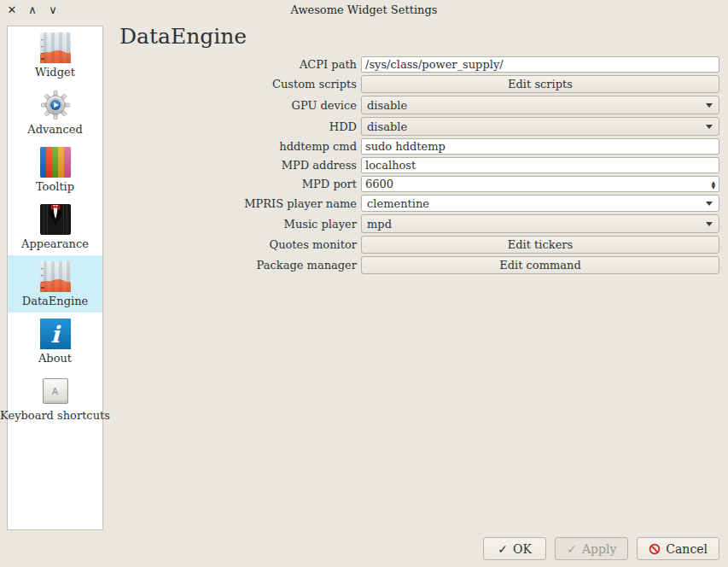 The image size is (728, 567). I want to click on field-label: Music player, so click(241, 224).